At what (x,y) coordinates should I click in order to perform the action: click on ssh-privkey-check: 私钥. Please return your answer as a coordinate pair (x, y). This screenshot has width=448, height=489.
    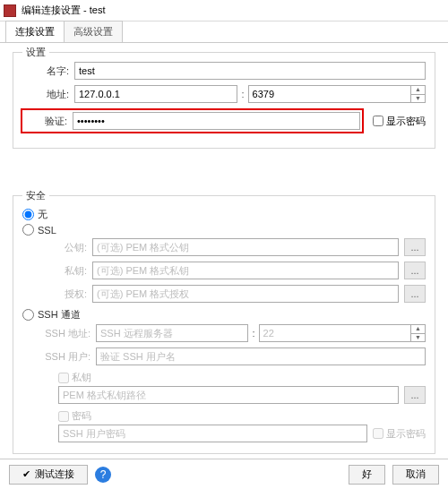
    Looking at the image, I should click on (75, 378).